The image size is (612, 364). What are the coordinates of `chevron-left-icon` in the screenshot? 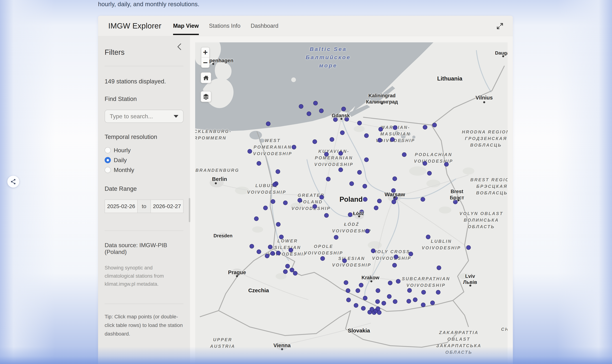 It's located at (180, 47).